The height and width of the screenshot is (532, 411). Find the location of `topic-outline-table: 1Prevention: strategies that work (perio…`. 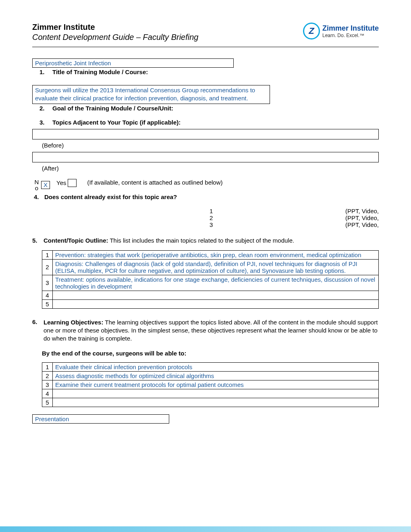

topic-outline-table: 1Prevention: strategies that work (perio… is located at coordinates (210, 280).